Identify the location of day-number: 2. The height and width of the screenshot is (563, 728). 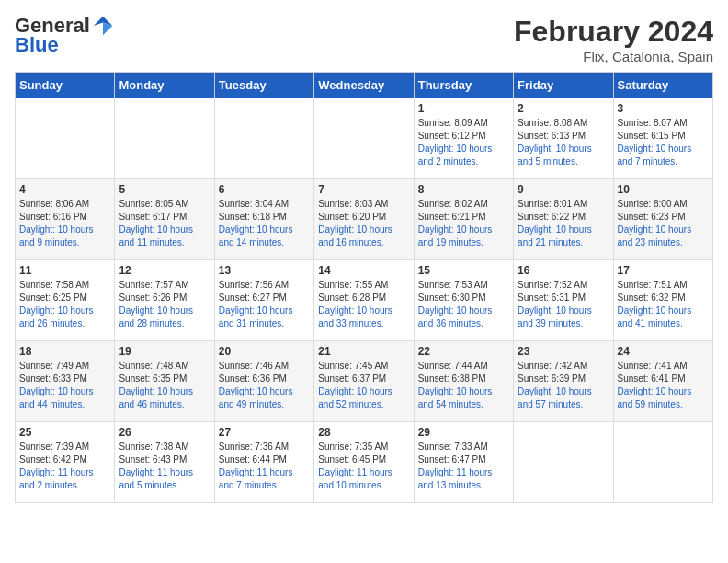
(563, 109).